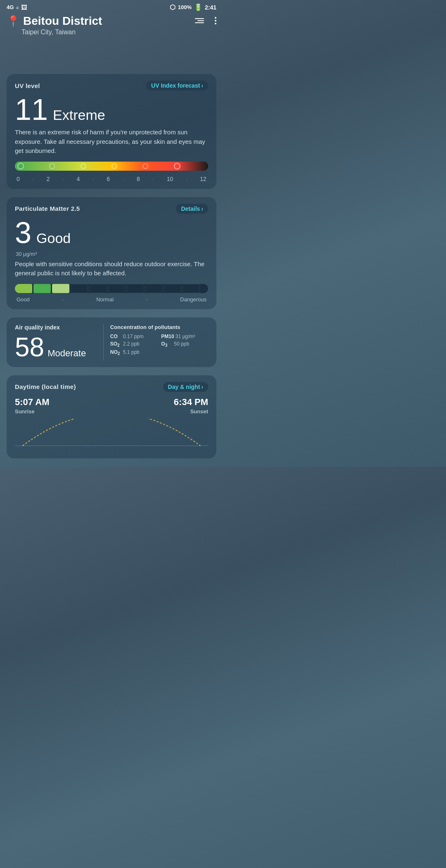 The width and height of the screenshot is (446, 868). What do you see at coordinates (176, 86) in the screenshot?
I see `uv-forecast-label: UV Index forecast` at bounding box center [176, 86].